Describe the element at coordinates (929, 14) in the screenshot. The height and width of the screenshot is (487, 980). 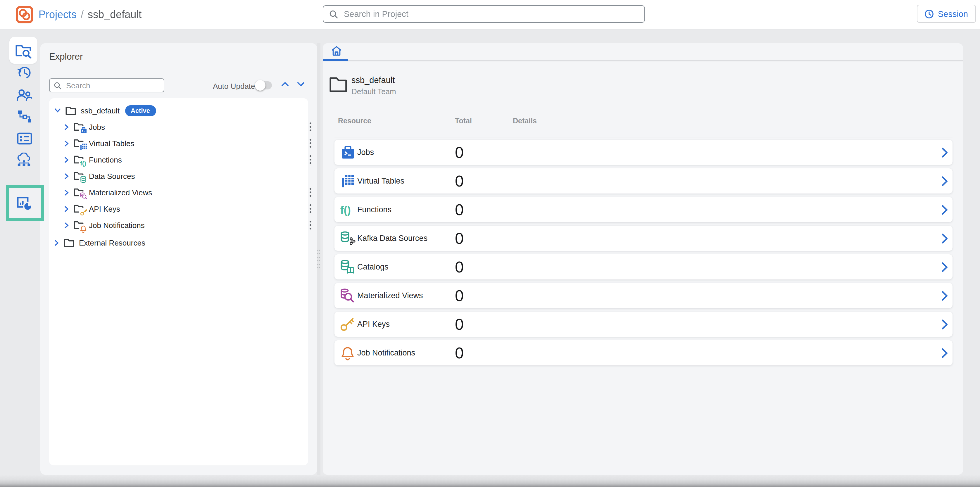
I see `clock-icon` at that location.